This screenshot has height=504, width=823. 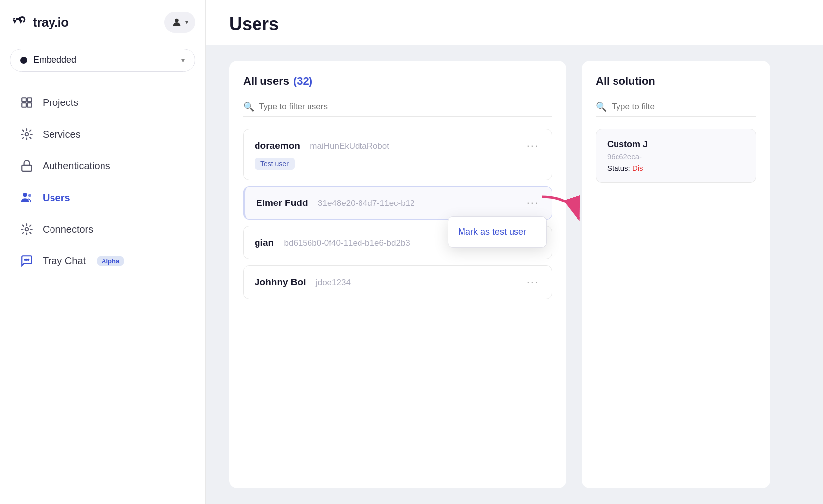 I want to click on solution-card-title: Custom J, so click(x=676, y=145).